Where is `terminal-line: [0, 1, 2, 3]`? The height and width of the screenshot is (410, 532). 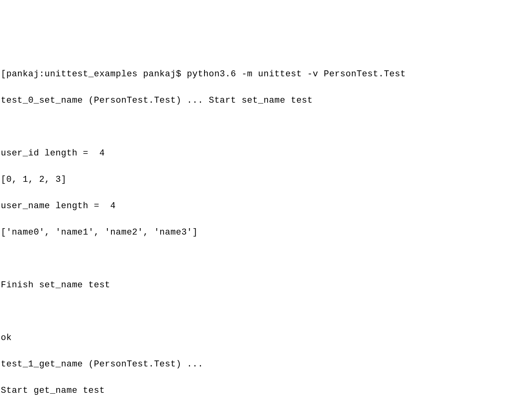
terminal-line: [0, 1, 2, 3] is located at coordinates (266, 180).